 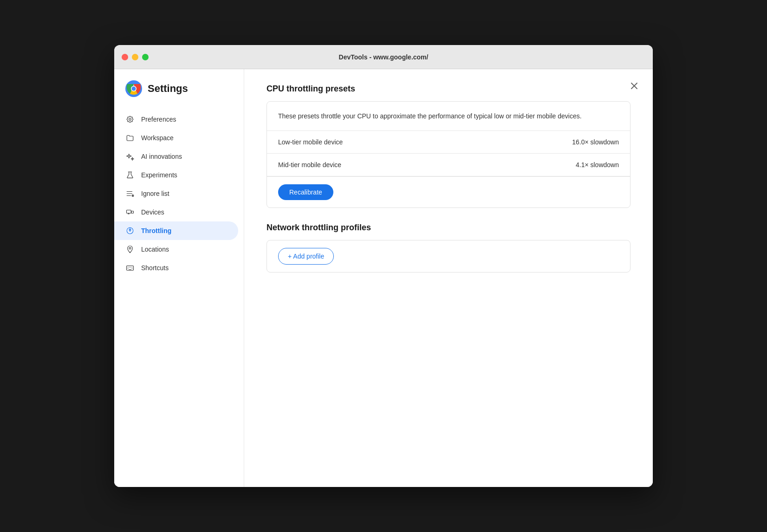 I want to click on sidebar: Settings Preferences Workspace AI inn, so click(x=179, y=278).